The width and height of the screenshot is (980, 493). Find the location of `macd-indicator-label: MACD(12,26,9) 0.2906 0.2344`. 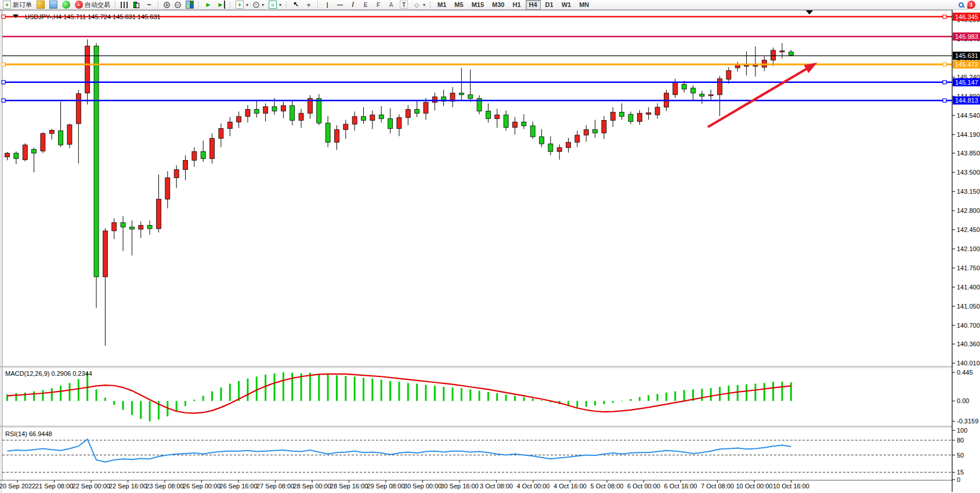

macd-indicator-label: MACD(12,26,9) 0.2906 0.2344 is located at coordinates (49, 374).